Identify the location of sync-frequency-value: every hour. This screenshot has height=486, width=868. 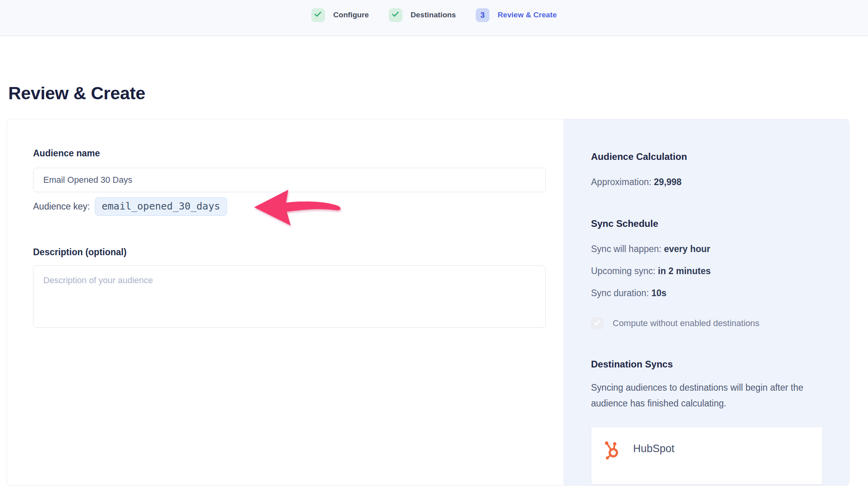
(687, 249).